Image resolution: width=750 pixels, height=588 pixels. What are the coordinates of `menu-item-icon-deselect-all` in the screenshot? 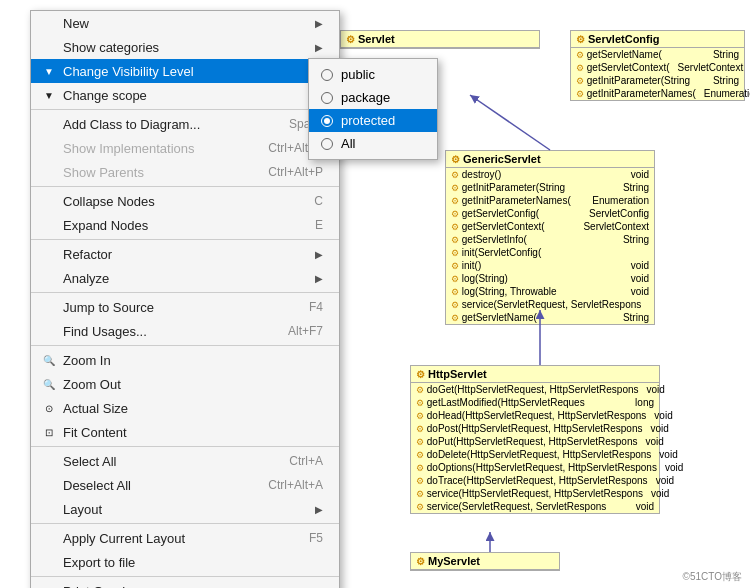 It's located at (49, 485).